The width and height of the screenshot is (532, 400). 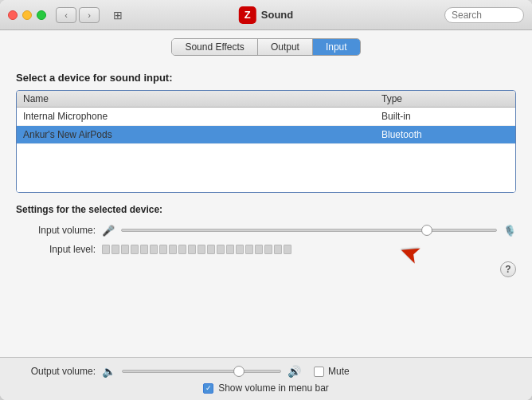 I want to click on col-name-header: Name, so click(x=202, y=99).